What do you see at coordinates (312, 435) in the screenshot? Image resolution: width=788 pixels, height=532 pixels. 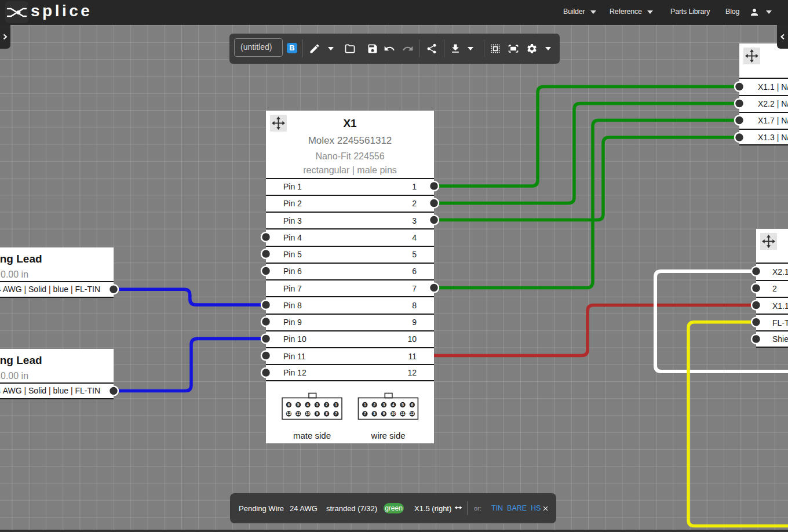 I see `svg-text: mate side` at bounding box center [312, 435].